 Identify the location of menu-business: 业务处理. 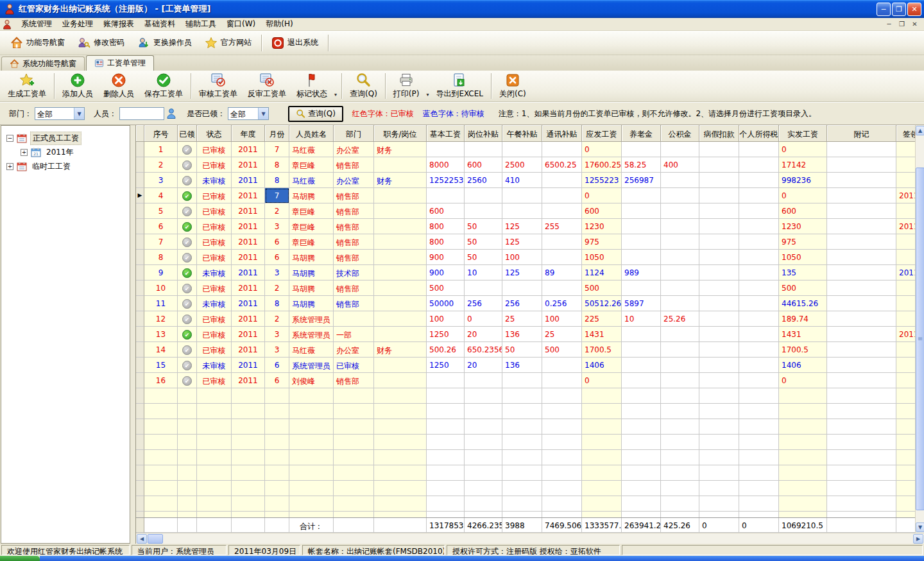
(78, 24).